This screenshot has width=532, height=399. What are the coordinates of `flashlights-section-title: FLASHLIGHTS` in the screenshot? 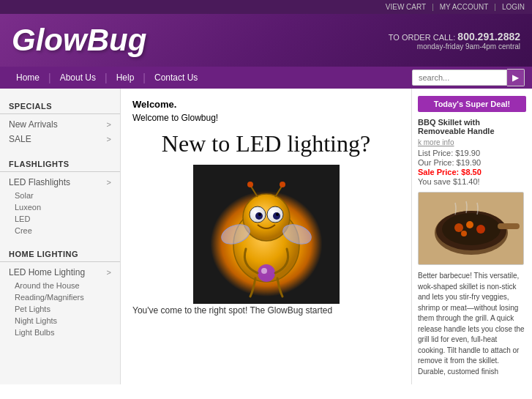 It's located at (60, 163).